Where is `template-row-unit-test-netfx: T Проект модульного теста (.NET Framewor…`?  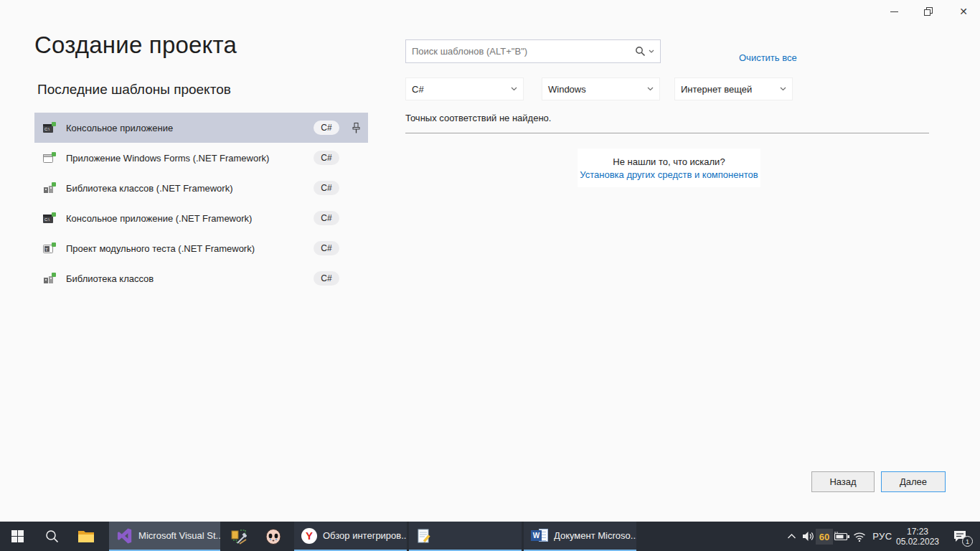
template-row-unit-test-netfx: T Проект модульного теста (.NET Framewor… is located at coordinates (201, 248).